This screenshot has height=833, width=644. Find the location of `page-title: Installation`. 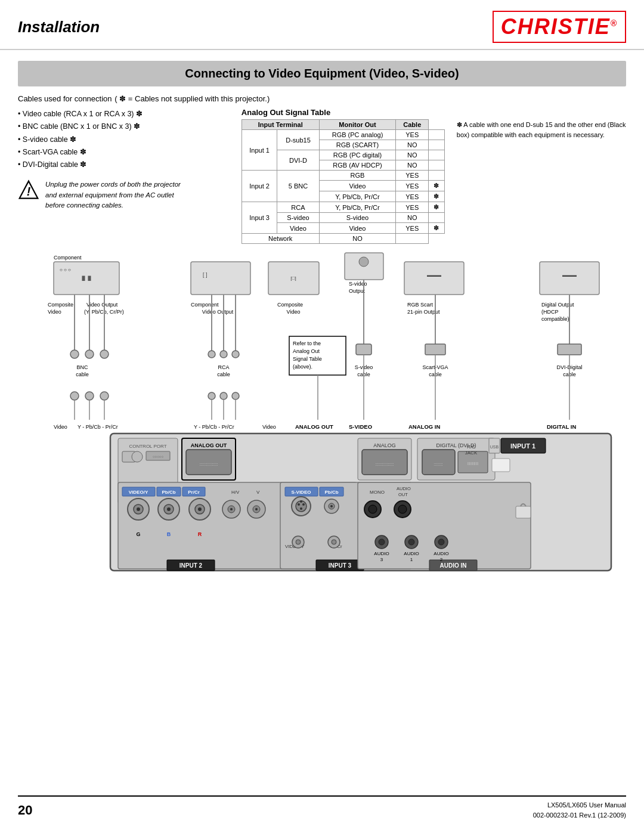

page-title: Installation is located at coordinates (58, 27).